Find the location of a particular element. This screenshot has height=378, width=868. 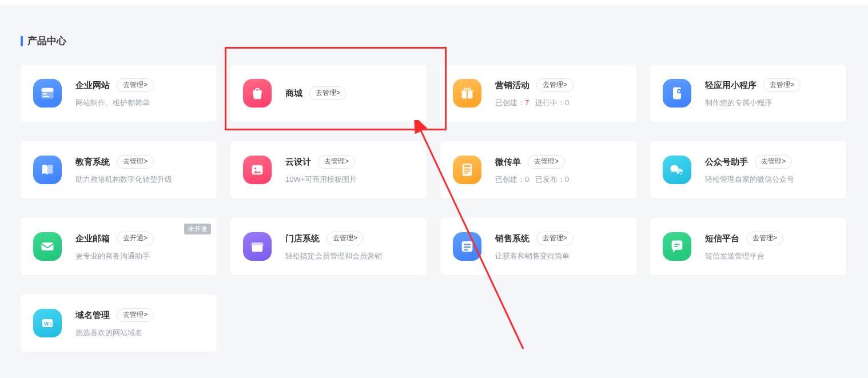

card-domain: W.≡ 域名管理 去管理> 挑选喜欢的网站域名 is located at coordinates (119, 323).